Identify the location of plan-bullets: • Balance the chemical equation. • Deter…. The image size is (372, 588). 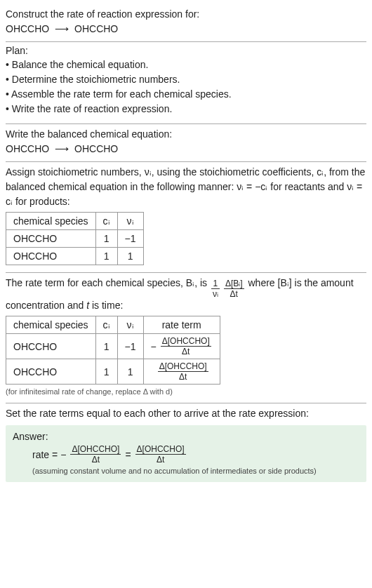
(186, 87).